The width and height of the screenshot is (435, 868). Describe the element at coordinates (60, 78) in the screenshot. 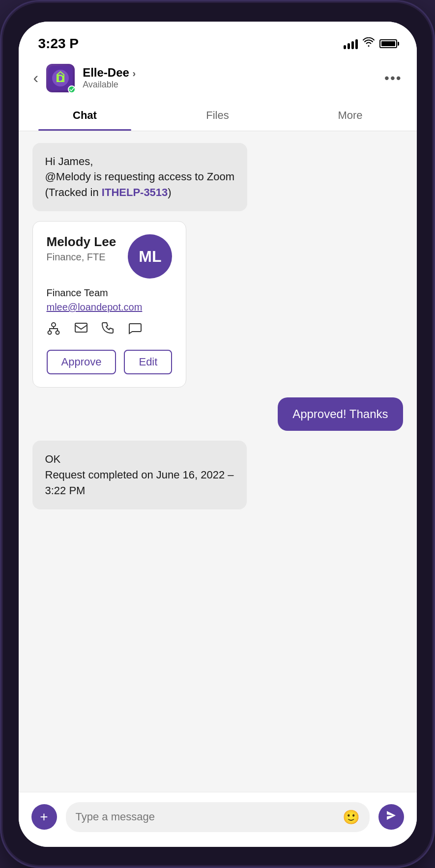

I see `contact-avatar: D` at that location.